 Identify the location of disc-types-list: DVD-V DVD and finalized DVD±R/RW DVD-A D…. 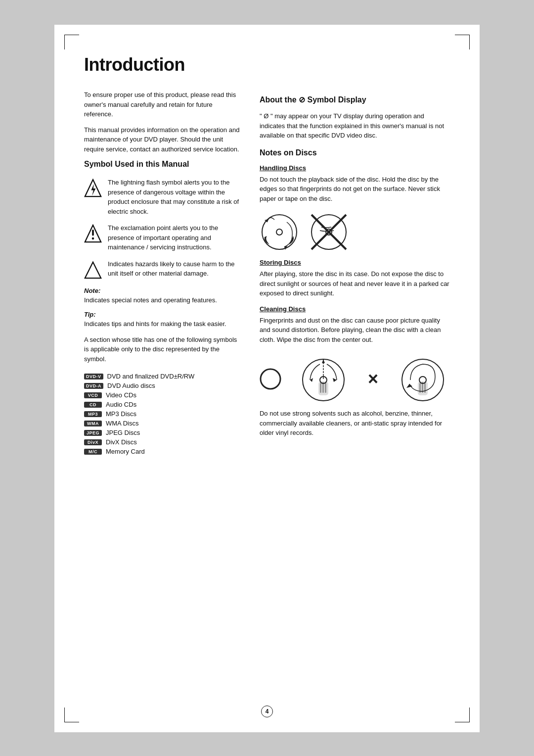
(162, 414).